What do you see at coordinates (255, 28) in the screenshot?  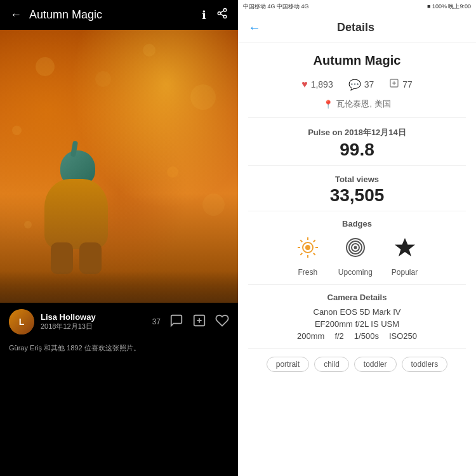 I see `details-back-button: ←` at bounding box center [255, 28].